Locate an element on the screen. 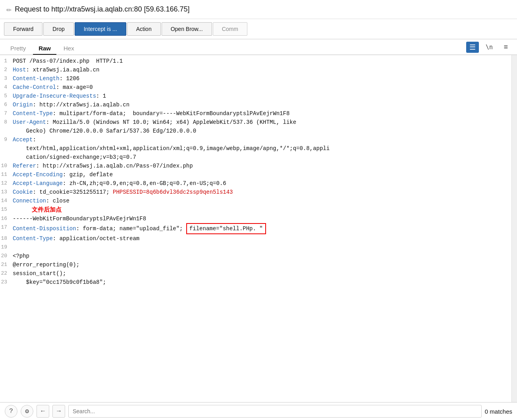  table-row: 16 ------WebKitFormBoundaryptslPAvEejrWn… is located at coordinates (256, 219).